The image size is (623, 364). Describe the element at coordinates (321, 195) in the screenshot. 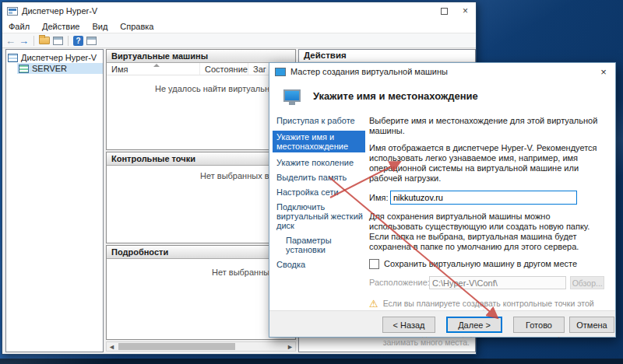

I see `wizard-steps-nav: Приступая к работе Укажите имя и местона…` at that location.